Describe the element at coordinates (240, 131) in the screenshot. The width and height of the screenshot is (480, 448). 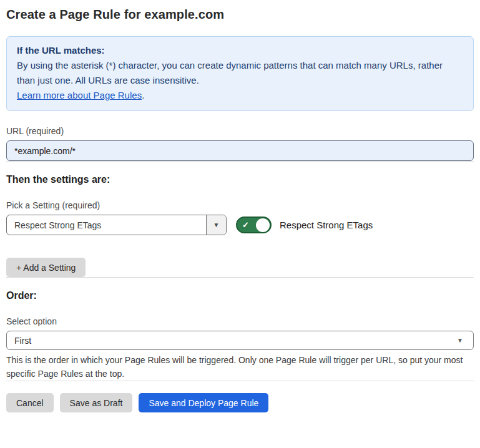
I see `url-field-label: URL (required)` at that location.